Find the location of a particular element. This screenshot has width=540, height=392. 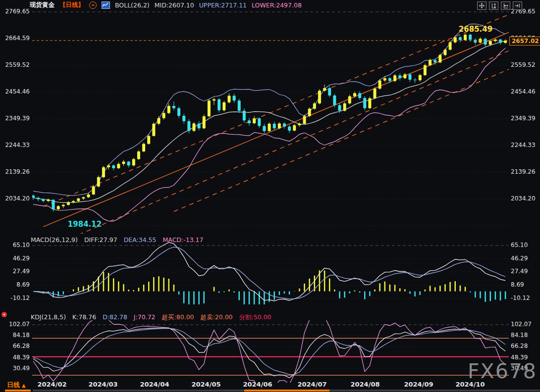

shift-right-icon is located at coordinates (517, 6).